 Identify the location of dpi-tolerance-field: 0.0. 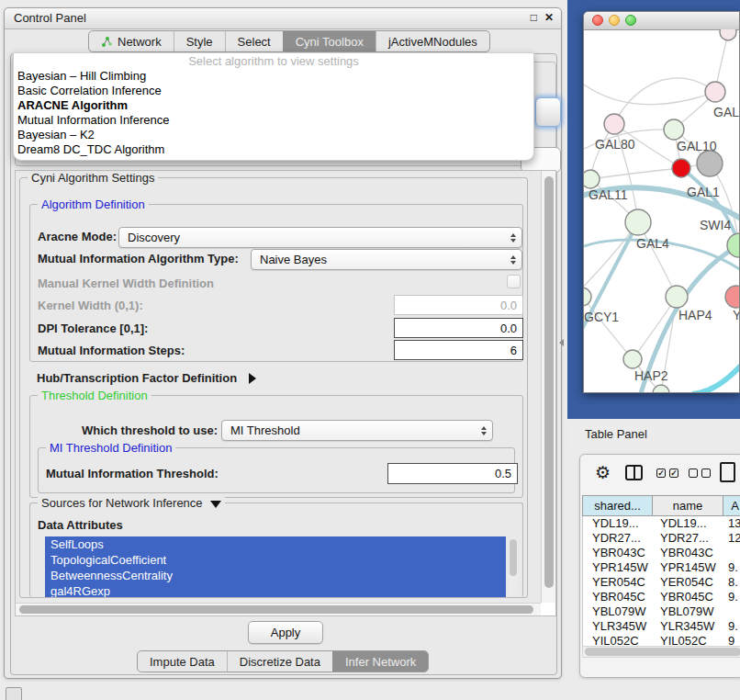
(459, 328).